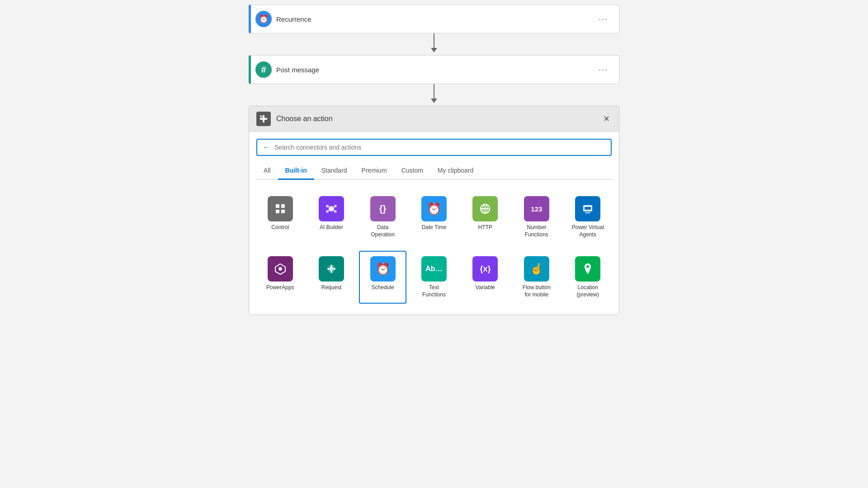  Describe the element at coordinates (588, 217) in the screenshot. I see `connector-power-virtual-agents: Power VirtualAgents` at that location.